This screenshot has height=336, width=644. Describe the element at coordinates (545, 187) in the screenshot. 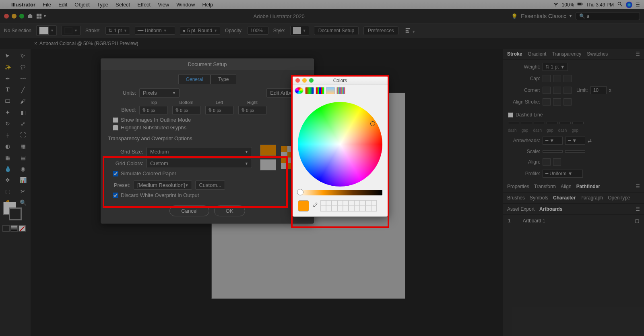

I see `tab-transform: Transform` at that location.